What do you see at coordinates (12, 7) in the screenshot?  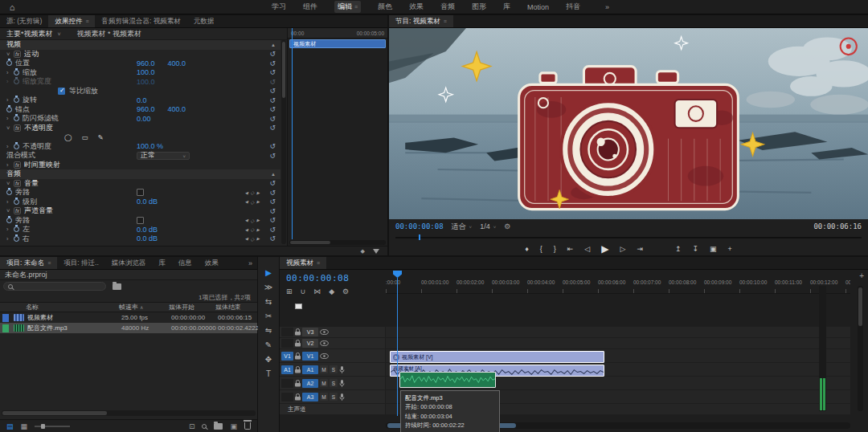 I see `home-icon: ⌂` at bounding box center [12, 7].